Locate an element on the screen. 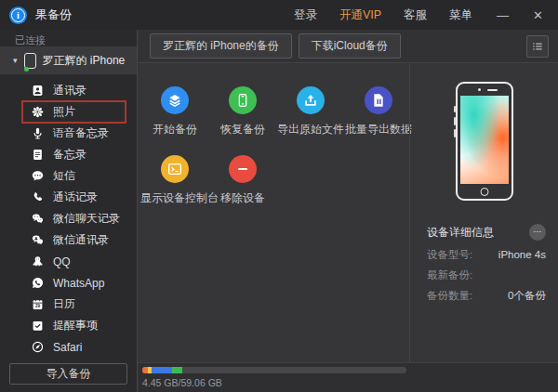  device-details-title: 设备详细信息 is located at coordinates (460, 232).